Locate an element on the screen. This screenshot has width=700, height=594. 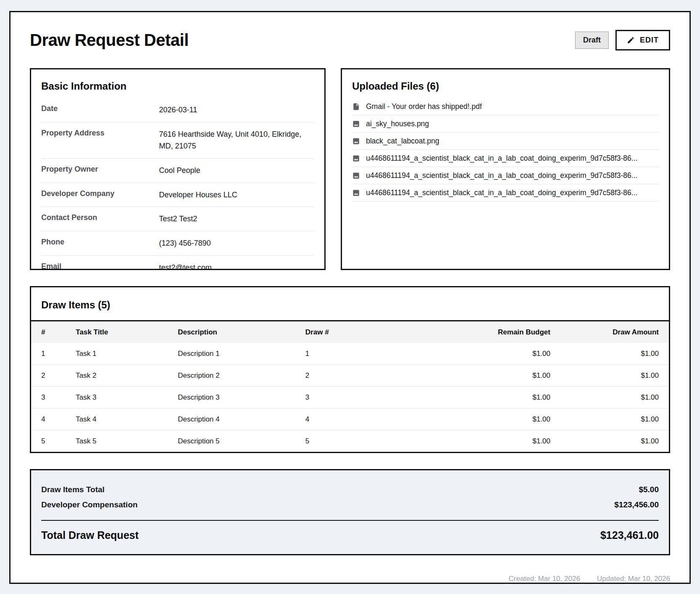
table-row: 5 Task 5 Description 5 5 $1.00 $1.00 is located at coordinates (350, 441).